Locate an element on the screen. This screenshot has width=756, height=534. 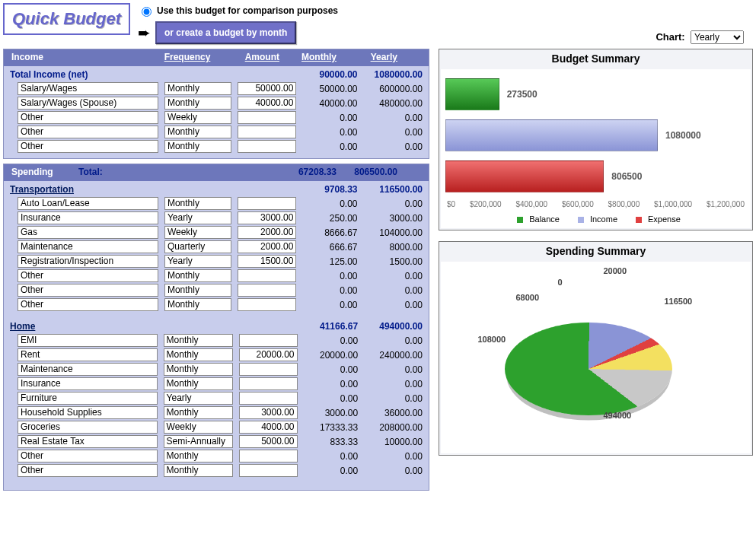
bar-expense is located at coordinates (525, 176).